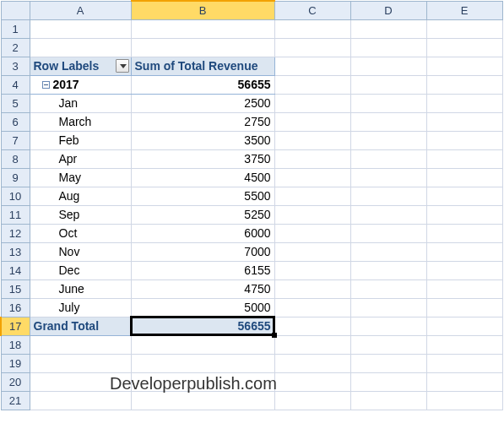 The width and height of the screenshot is (504, 445). Describe the element at coordinates (312, 270) in the screenshot. I see `cell-C14` at that location.